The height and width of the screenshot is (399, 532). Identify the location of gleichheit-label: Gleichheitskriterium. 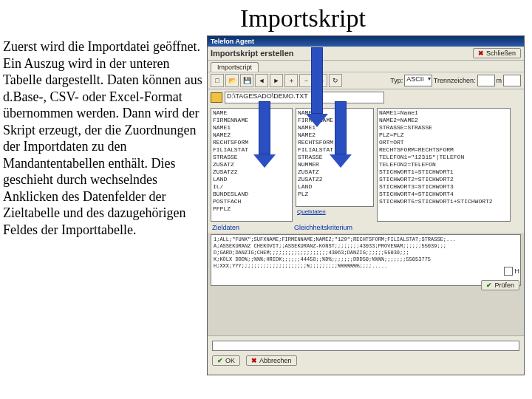
(324, 228).